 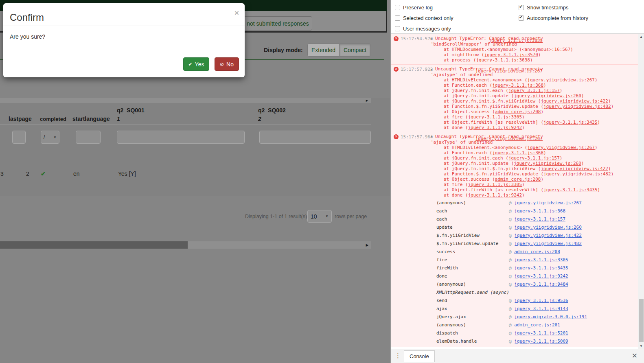 What do you see at coordinates (181, 137) in the screenshot?
I see `filter-q2sq001-input` at bounding box center [181, 137].